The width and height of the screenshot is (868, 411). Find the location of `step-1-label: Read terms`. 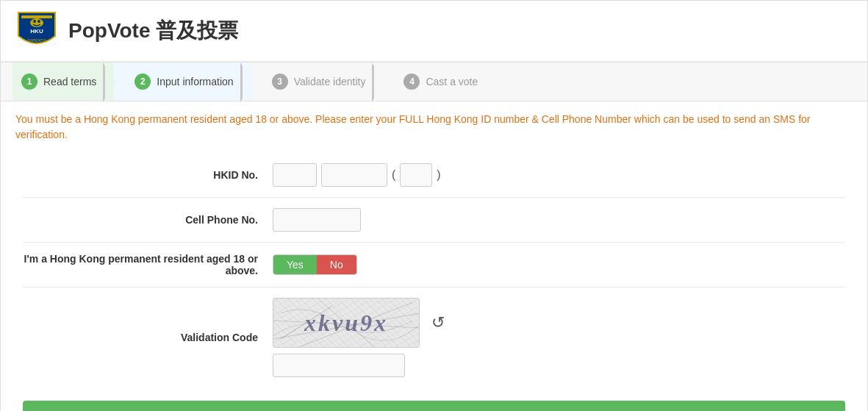

step-1-label: Read terms is located at coordinates (70, 82).